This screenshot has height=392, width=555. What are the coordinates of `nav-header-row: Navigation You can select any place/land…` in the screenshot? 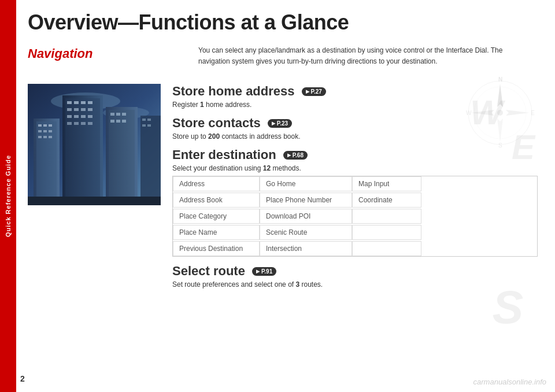 It's located at (283, 60).